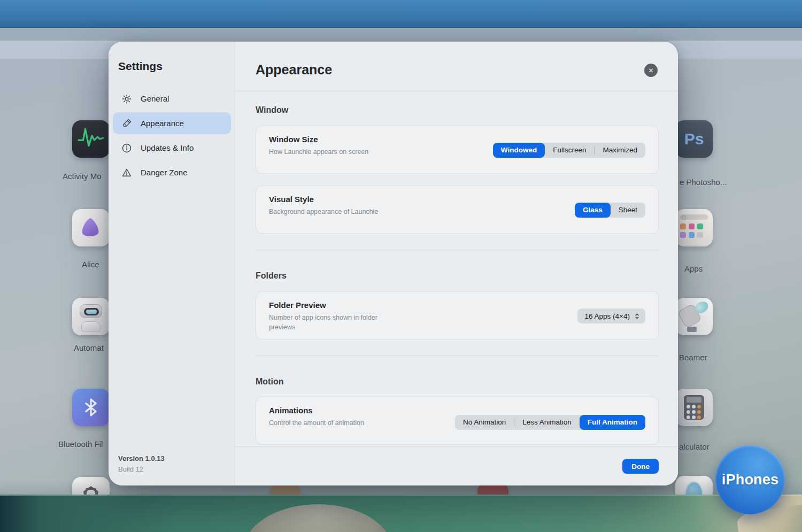 The image size is (802, 532). What do you see at coordinates (637, 317) in the screenshot?
I see `chevron-up-down-icon` at bounding box center [637, 317].